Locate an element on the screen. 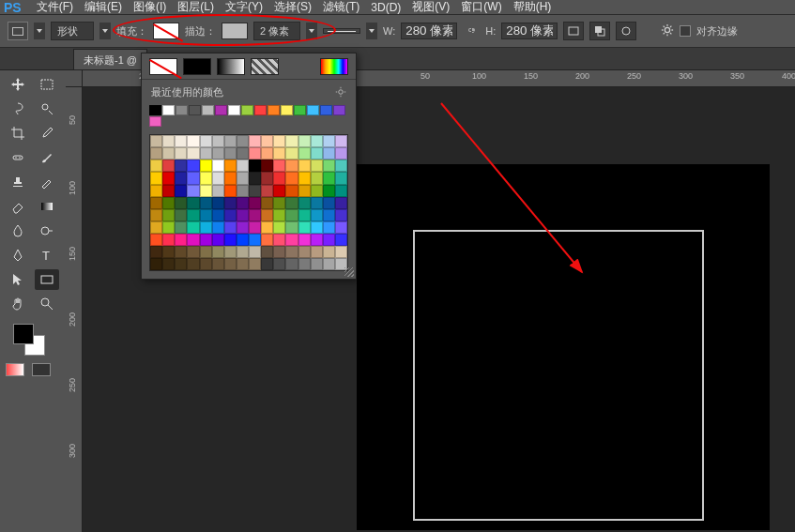 The height and width of the screenshot is (532, 795). menu-image: 图像(I) is located at coordinates (150, 8).